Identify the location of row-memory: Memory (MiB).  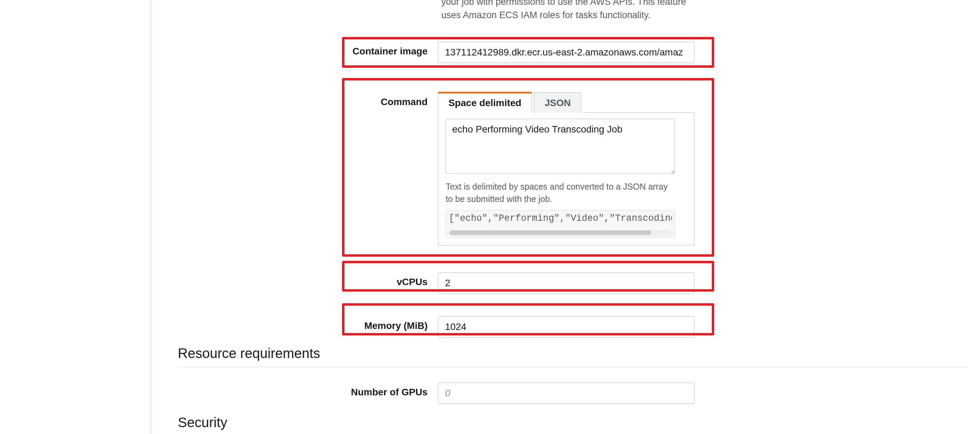
(521, 327).